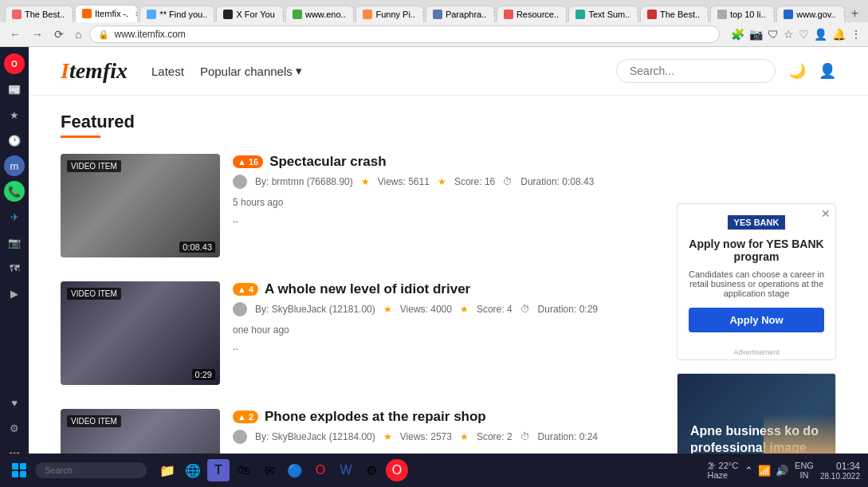  What do you see at coordinates (839, 34) in the screenshot?
I see `notifications-icon: 🔔` at bounding box center [839, 34].